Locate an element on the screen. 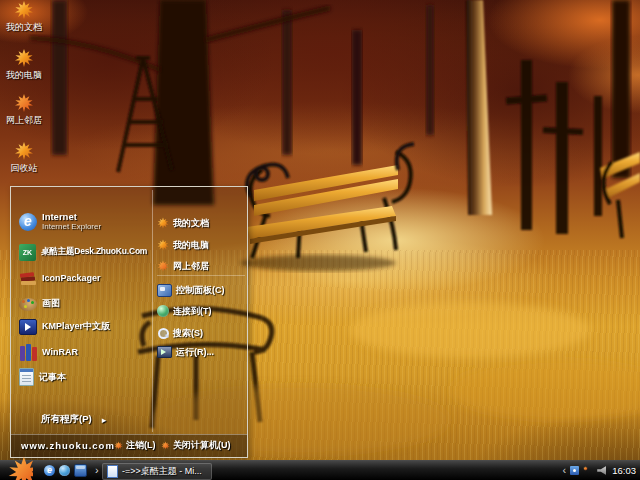 The height and width of the screenshot is (480, 640). menu-item-label: Internet is located at coordinates (72, 217).